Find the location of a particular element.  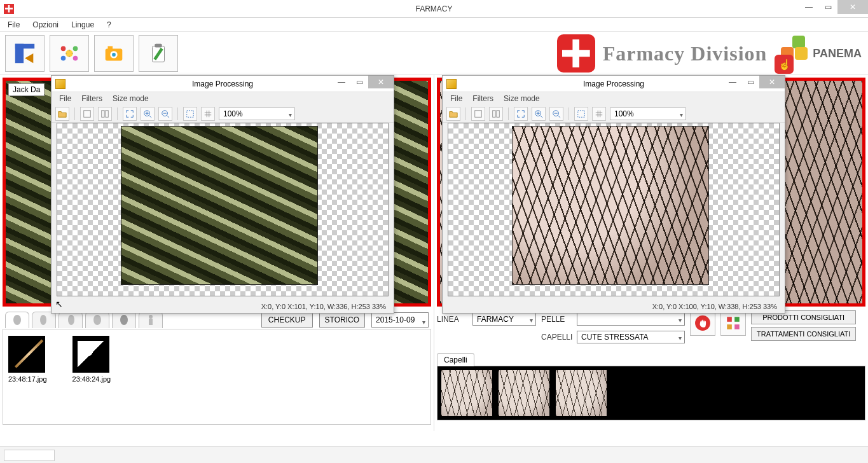

tab-capelli: Capelli is located at coordinates (455, 360).